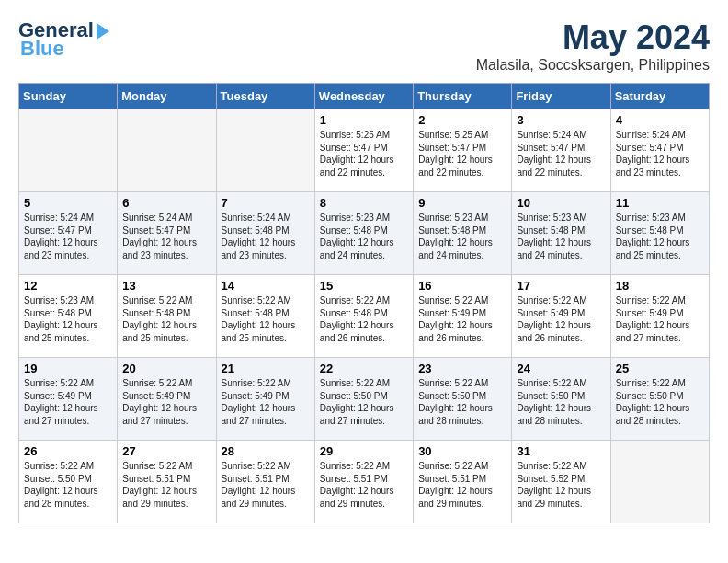 This screenshot has width=728, height=563. Describe the element at coordinates (462, 120) in the screenshot. I see `day-number: 2` at that location.